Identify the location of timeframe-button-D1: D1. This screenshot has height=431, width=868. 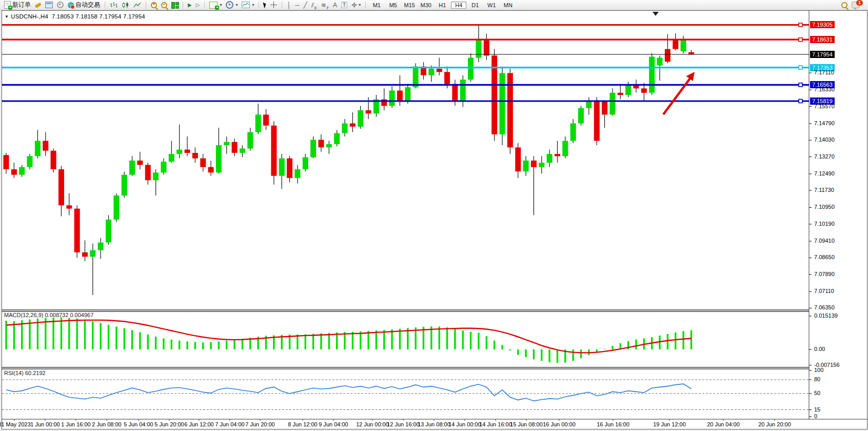
(475, 5).